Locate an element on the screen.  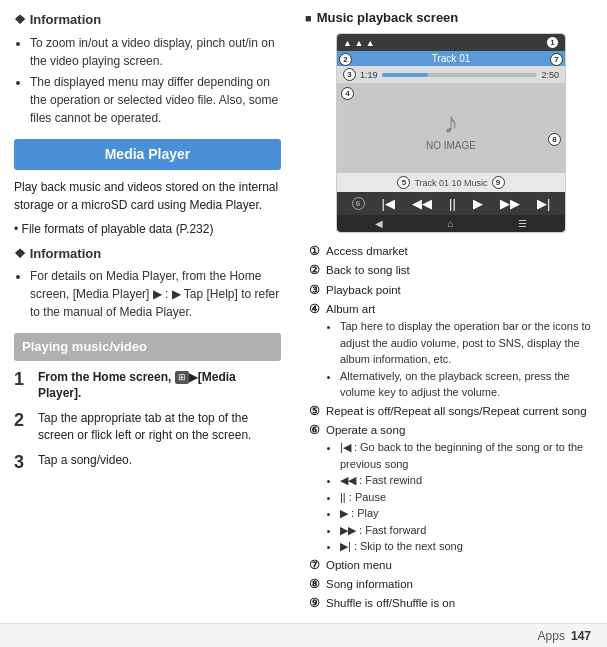
info-title-2: Information is located at coordinates (148, 254).